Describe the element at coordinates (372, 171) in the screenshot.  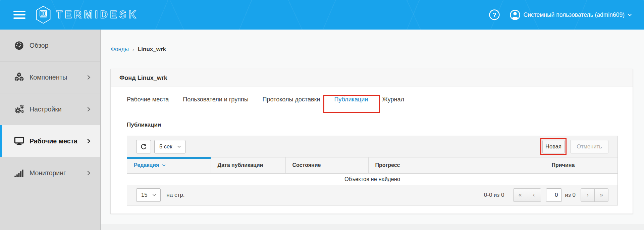
I see `publications-table: Редакция Дата публикации Состояние Прогр…` at that location.